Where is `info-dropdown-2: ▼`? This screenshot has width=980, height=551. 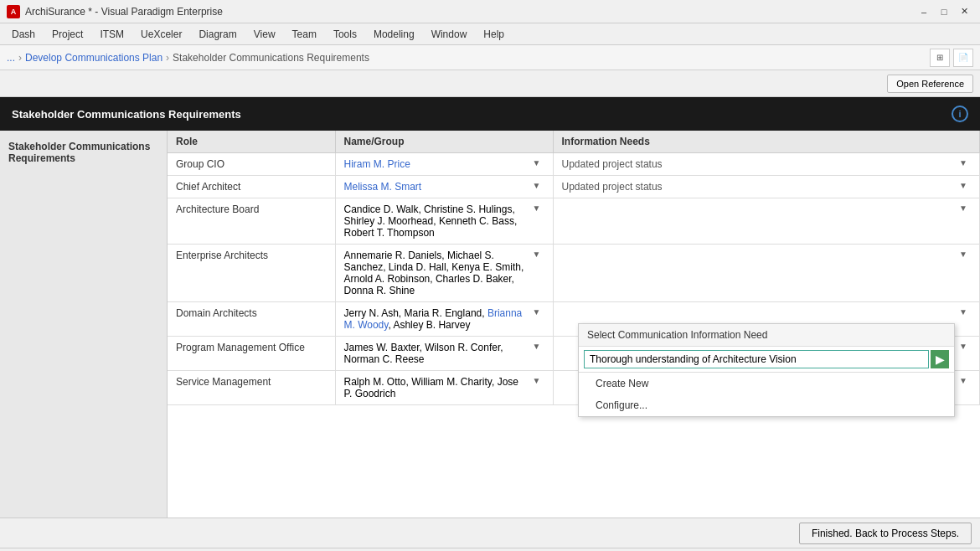 info-dropdown-2: ▼ is located at coordinates (963, 208).